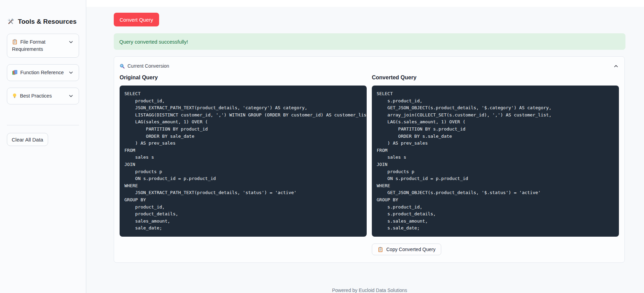 Image resolution: width=644 pixels, height=293 pixels. Describe the element at coordinates (43, 22) in the screenshot. I see `sidebar-title: Tools & Resources` at that location.